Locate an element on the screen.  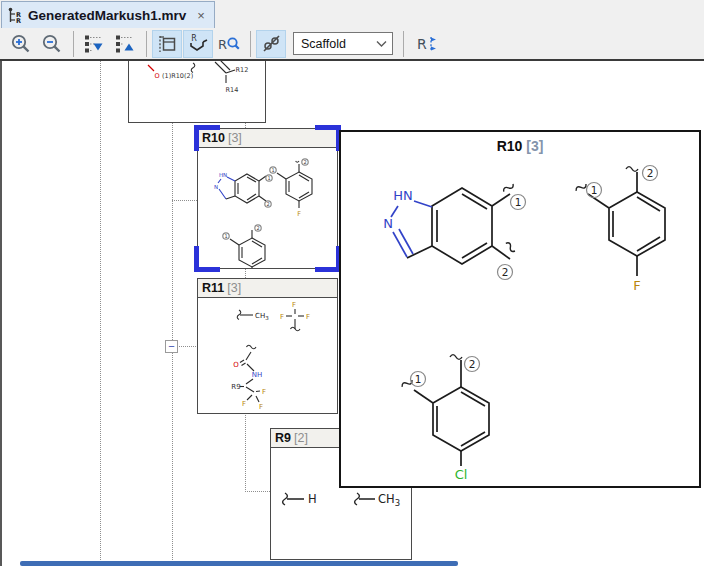
svg-text: R14 is located at coordinates (232, 90).